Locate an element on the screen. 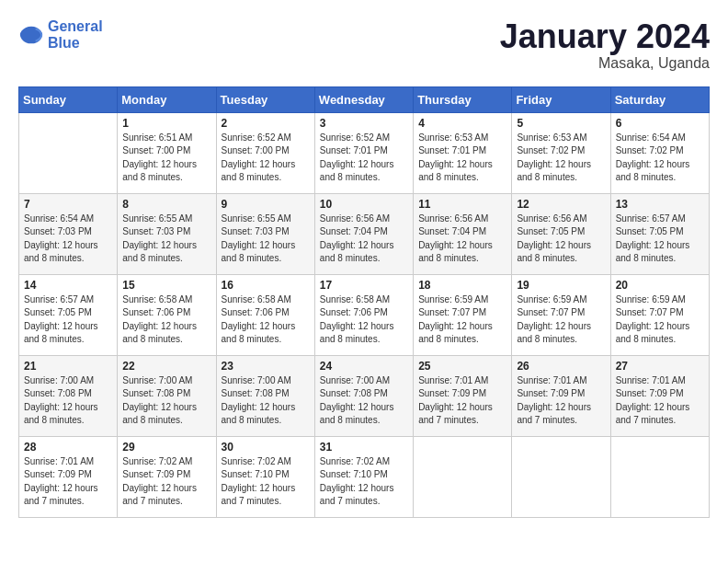  day-number: 16 is located at coordinates (266, 285).